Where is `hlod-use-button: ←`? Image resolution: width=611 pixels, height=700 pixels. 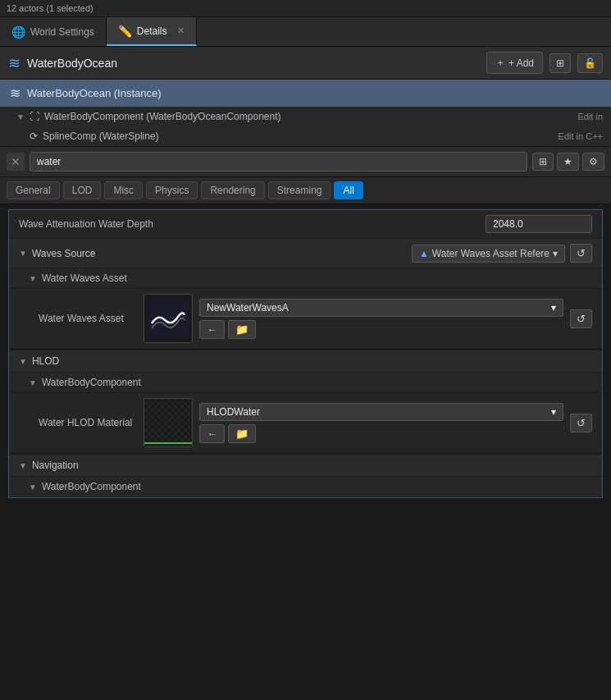 hlod-use-button: ← is located at coordinates (212, 433).